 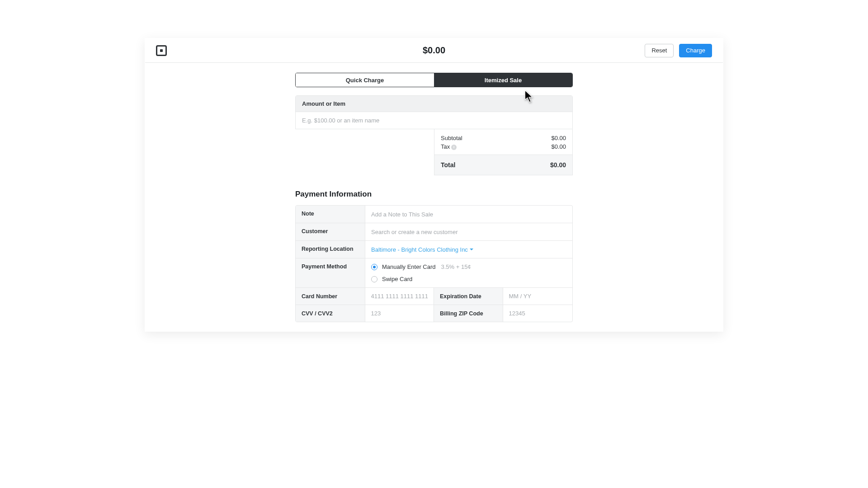 I want to click on payment-method-label: Payment Method, so click(x=330, y=273).